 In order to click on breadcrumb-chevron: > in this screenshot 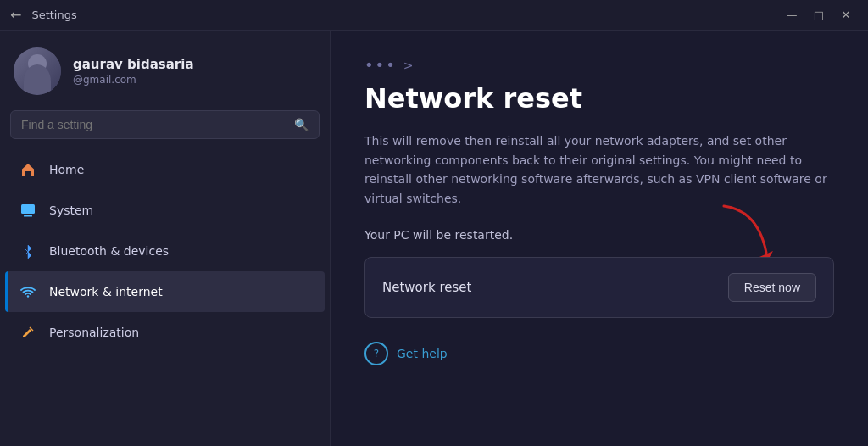, I will do `click(409, 65)`.